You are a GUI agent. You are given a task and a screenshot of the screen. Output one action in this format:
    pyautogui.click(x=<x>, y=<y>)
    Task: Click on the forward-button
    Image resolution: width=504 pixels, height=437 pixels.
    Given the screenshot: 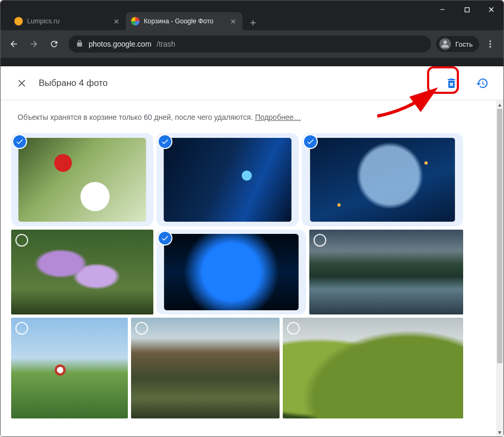 What is the action you would take?
    pyautogui.click(x=34, y=44)
    